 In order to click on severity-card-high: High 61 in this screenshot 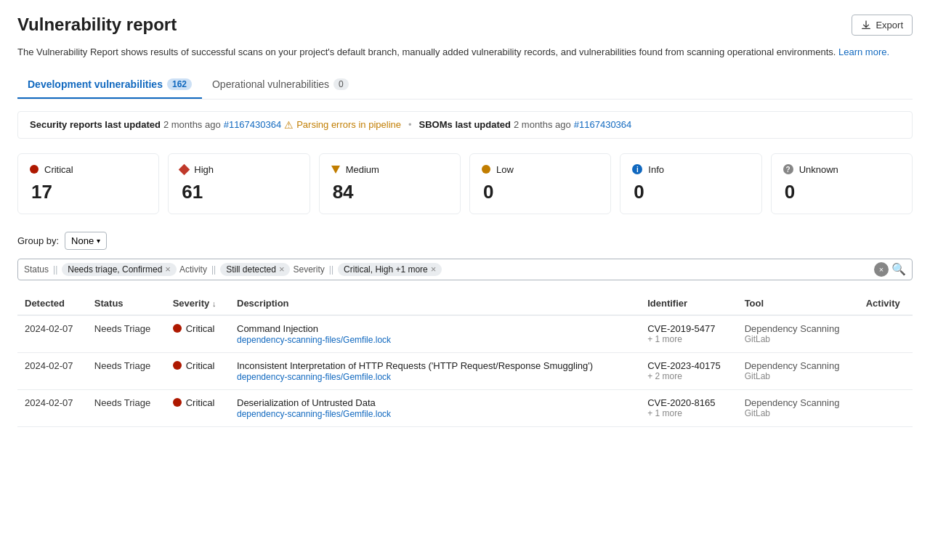, I will do `click(238, 184)`.